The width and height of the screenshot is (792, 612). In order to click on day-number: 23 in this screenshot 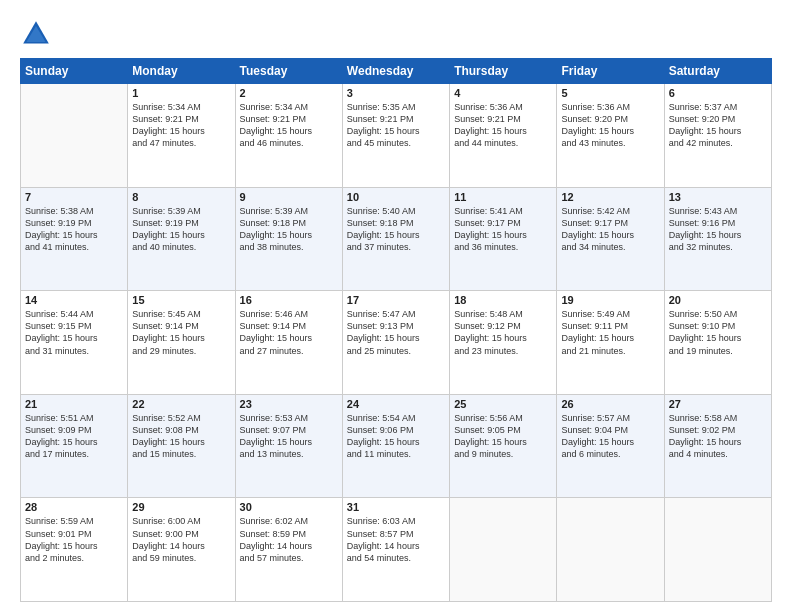, I will do `click(289, 404)`.